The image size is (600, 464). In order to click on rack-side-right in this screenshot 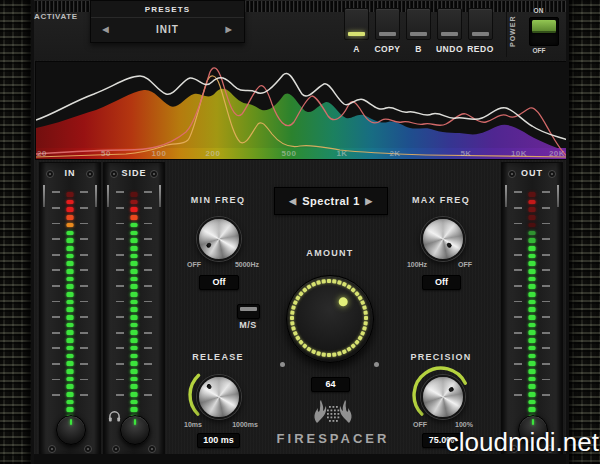, I will do `click(583, 232)`.